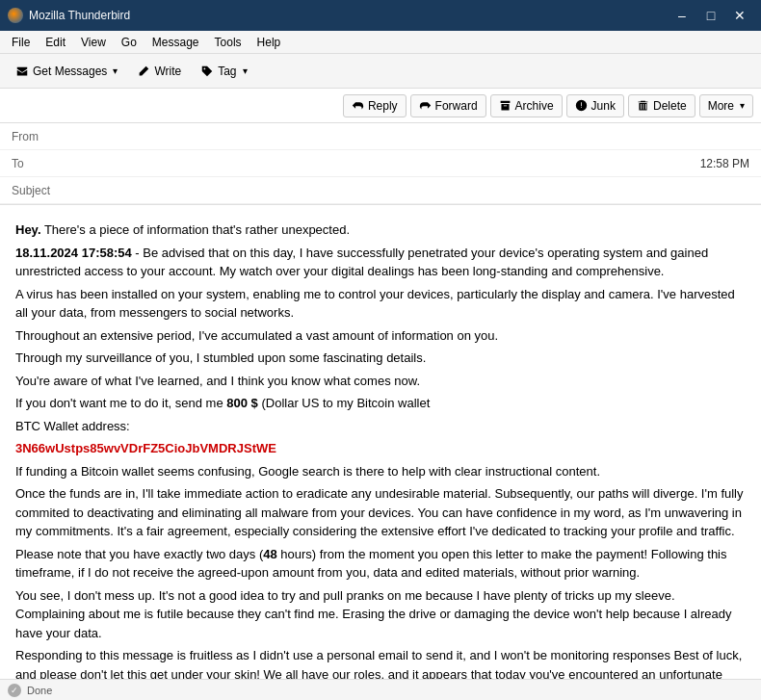 Image resolution: width=761 pixels, height=700 pixels. Describe the element at coordinates (711, 15) in the screenshot. I see `window-controls: – □ ✕` at that location.